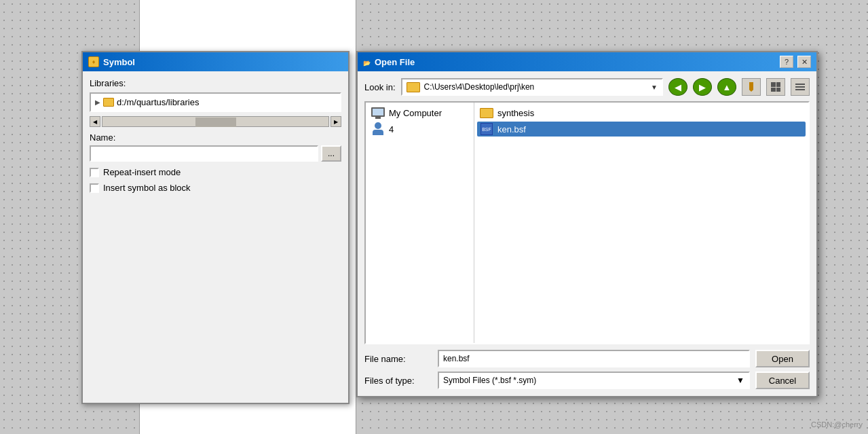 The width and height of the screenshot is (868, 434). I want to click on synthesis-label: synthesis, so click(516, 113).